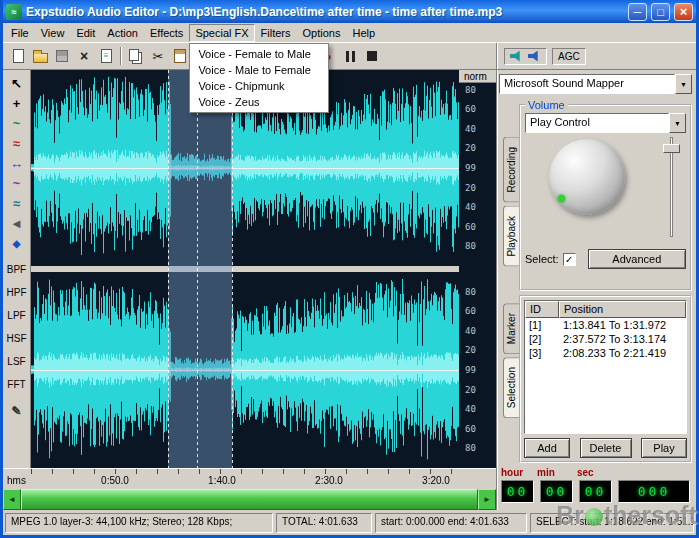 The image size is (699, 538). Describe the element at coordinates (17, 411) in the screenshot. I see `draw-tool: ✎` at that location.